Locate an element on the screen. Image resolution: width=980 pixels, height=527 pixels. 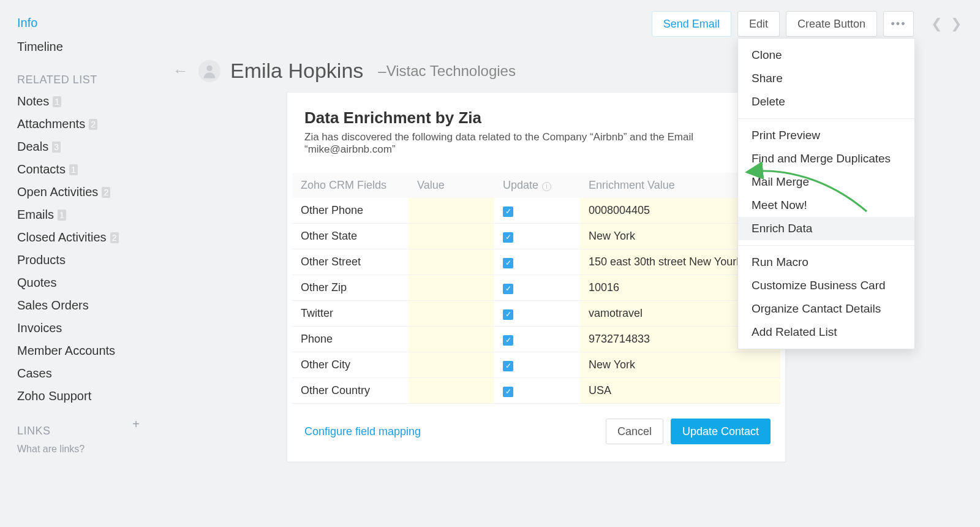
sidebar-item-sales-orders: Sales Orders is located at coordinates (85, 305).